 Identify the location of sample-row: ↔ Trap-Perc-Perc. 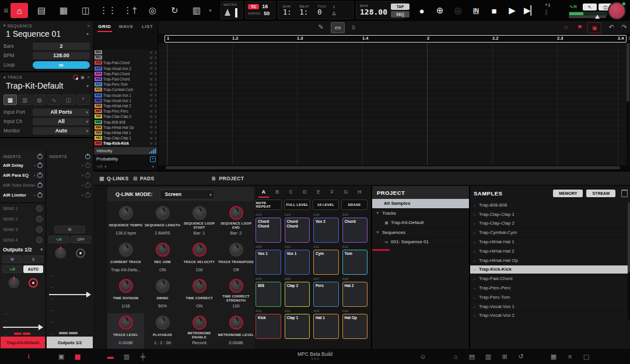
(550, 288).